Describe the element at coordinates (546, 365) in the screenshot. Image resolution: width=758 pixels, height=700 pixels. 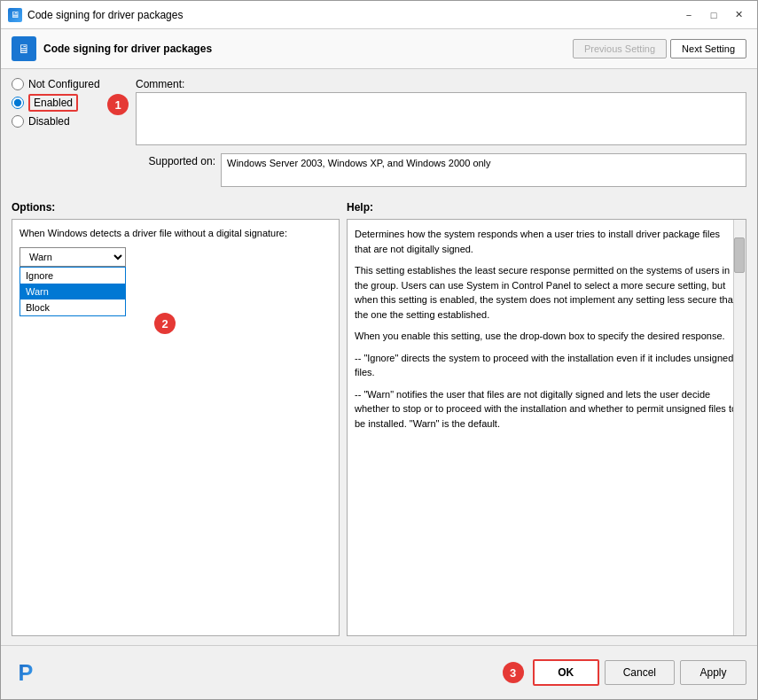
I see `help-para-4: -- "Ignore" directs the system to procee…` at that location.